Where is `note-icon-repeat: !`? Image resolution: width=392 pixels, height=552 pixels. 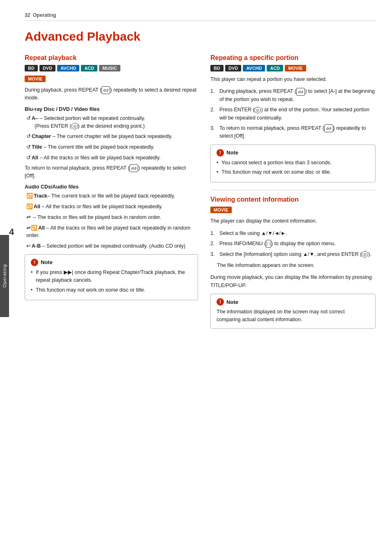 note-icon-repeat: ! is located at coordinates (35, 262).